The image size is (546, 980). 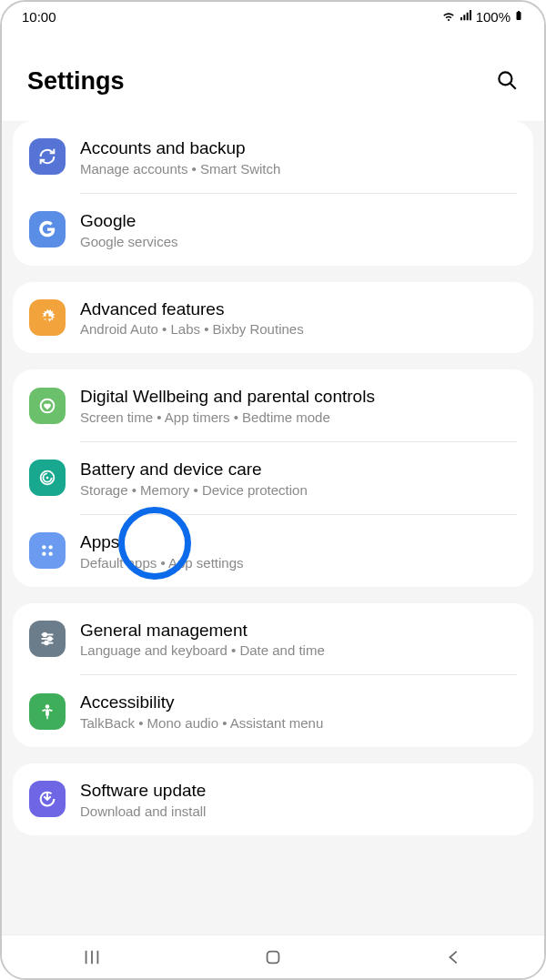 I want to click on item-subtitle: Download and install, so click(x=298, y=812).